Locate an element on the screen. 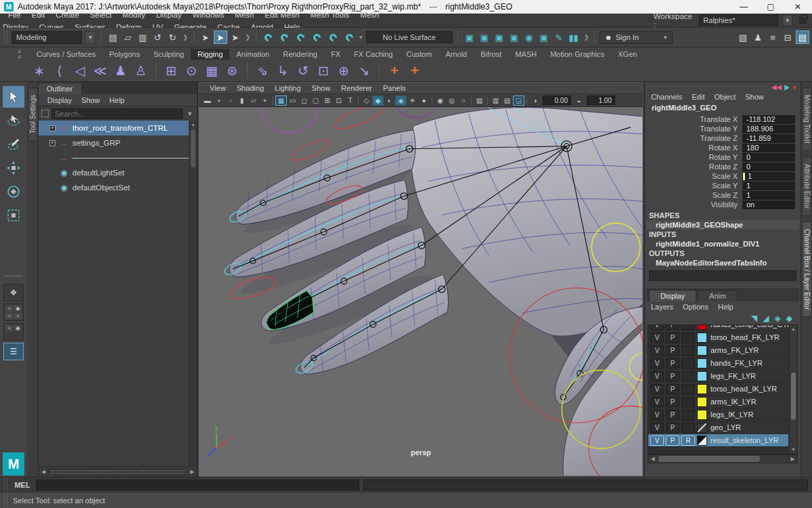 The height and width of the screenshot is (508, 812). select-hierarchy-icon: ➤ is located at coordinates (206, 37).